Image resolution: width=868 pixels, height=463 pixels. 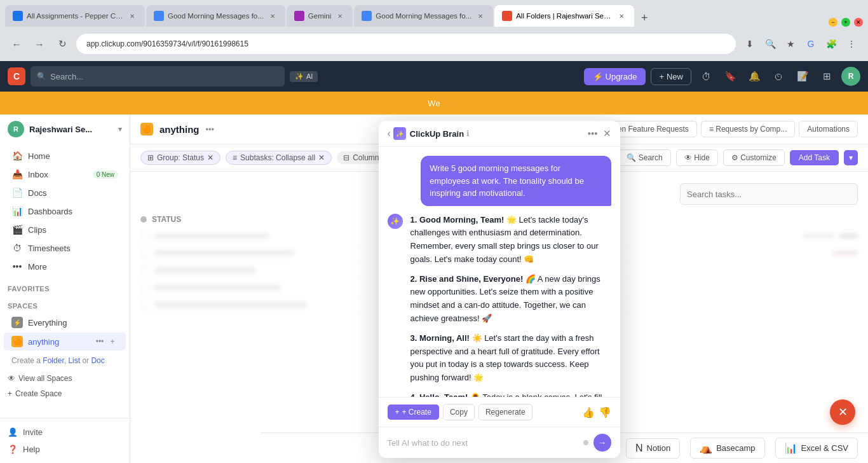 What do you see at coordinates (778, 76) in the screenshot?
I see `timer-icon: ⏲` at bounding box center [778, 76].